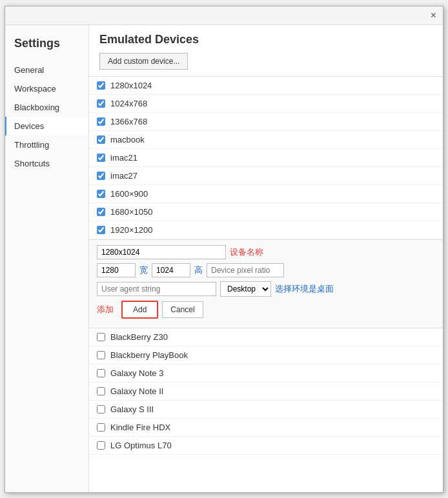 The image size is (448, 498). Describe the element at coordinates (266, 310) in the screenshot. I see `form-row-actions: 添加 Add Cancel` at that location.